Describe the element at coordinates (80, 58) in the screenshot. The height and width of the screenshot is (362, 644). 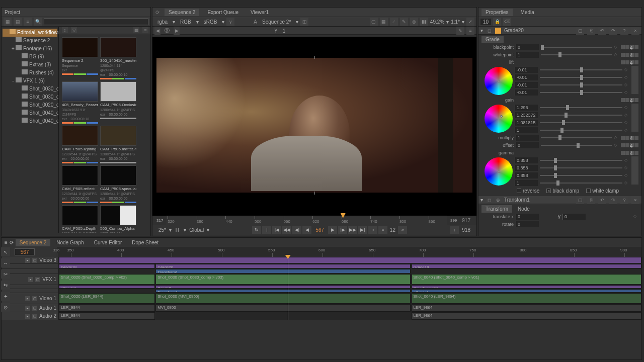
I see `clip-thumbnail: Sequence 2Sequenceexr` at that location.